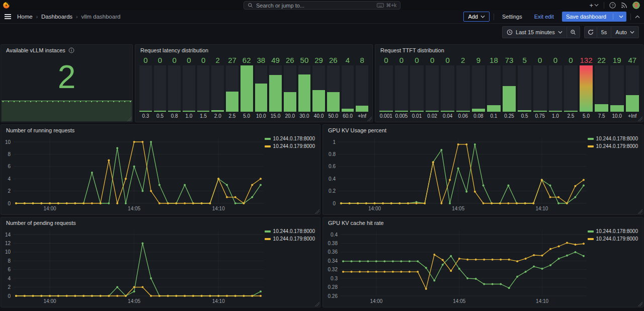 This screenshot has height=311, width=644. I want to click on save-options-chevron, so click(621, 17).